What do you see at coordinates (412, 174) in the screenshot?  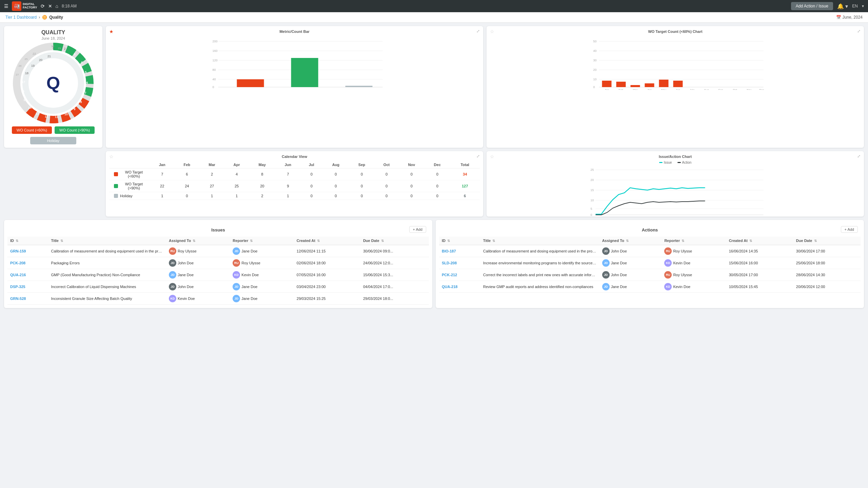 I see `red-nov: 0` at bounding box center [412, 174].